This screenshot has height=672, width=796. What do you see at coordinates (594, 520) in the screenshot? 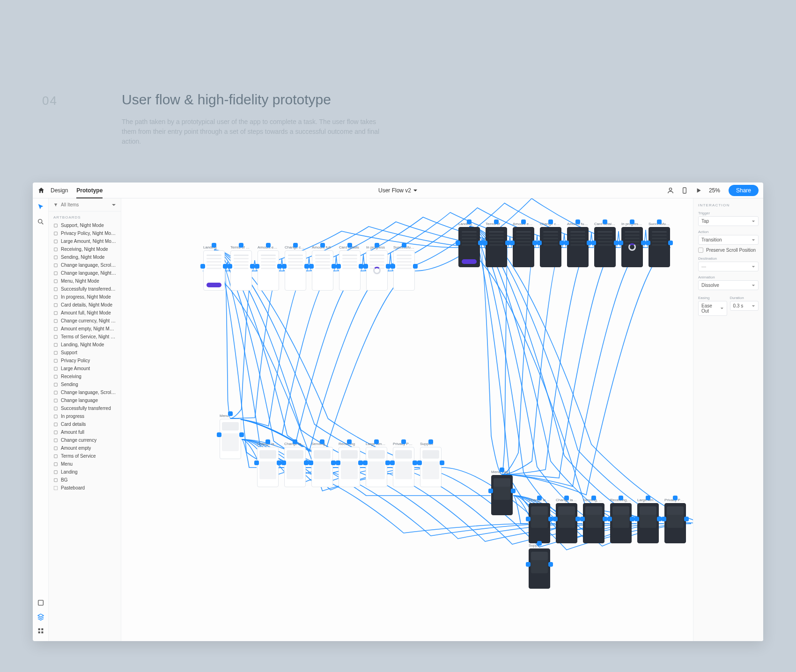
I see `artboard: Sending, Nigh…` at bounding box center [594, 520].